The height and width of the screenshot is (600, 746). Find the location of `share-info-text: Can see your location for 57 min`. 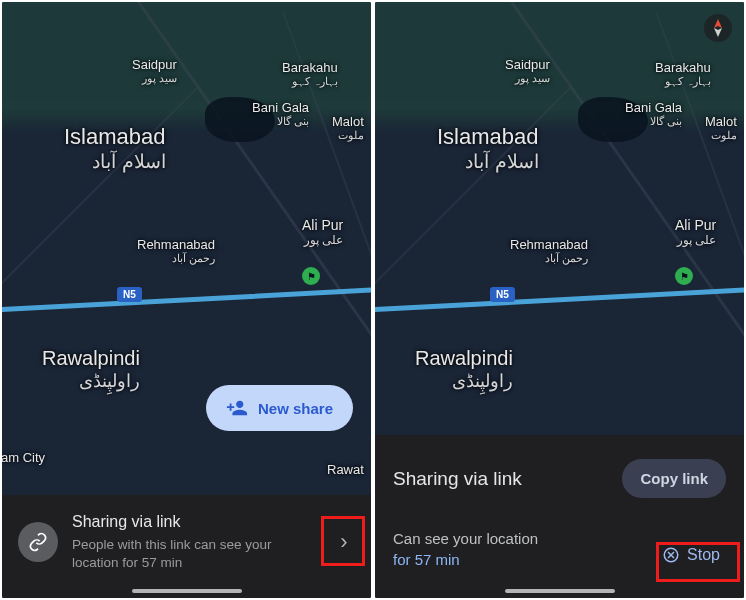

share-info-text: Can see your location for 57 min is located at coordinates (466, 549).